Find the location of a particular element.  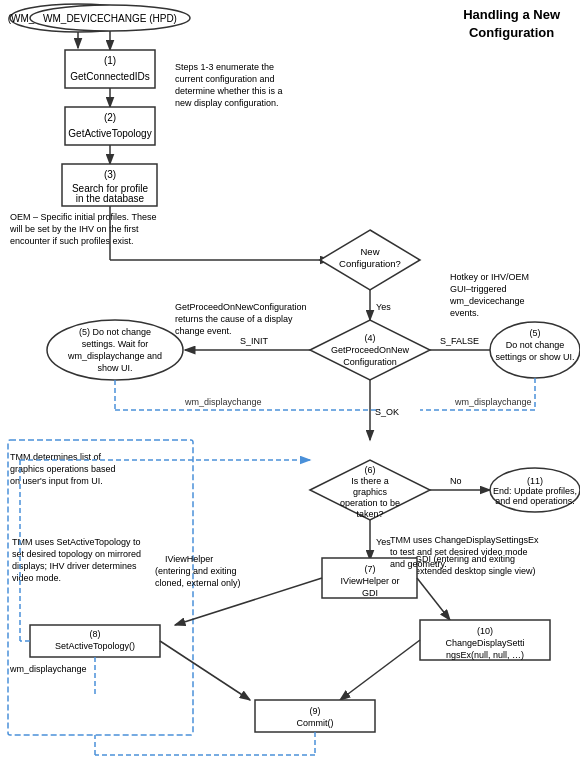

svg-text: (3) is located at coordinates (110, 174).